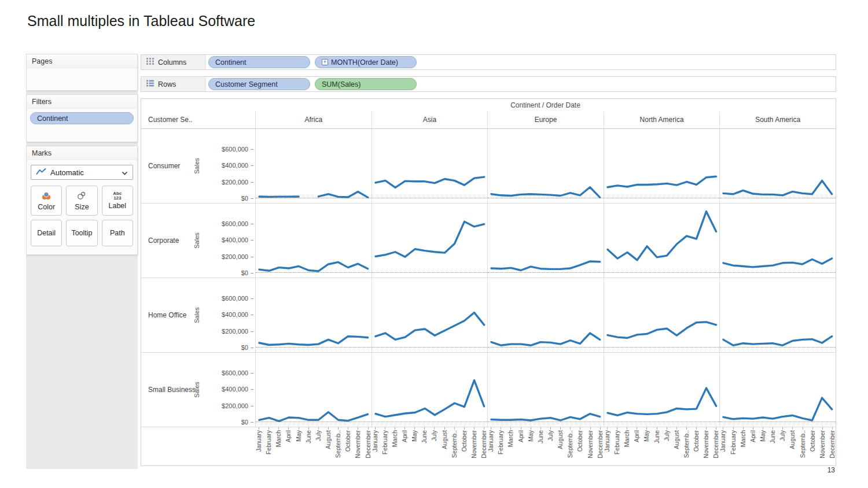 The height and width of the screenshot is (488, 868). I want to click on color-button: Color, so click(46, 201).